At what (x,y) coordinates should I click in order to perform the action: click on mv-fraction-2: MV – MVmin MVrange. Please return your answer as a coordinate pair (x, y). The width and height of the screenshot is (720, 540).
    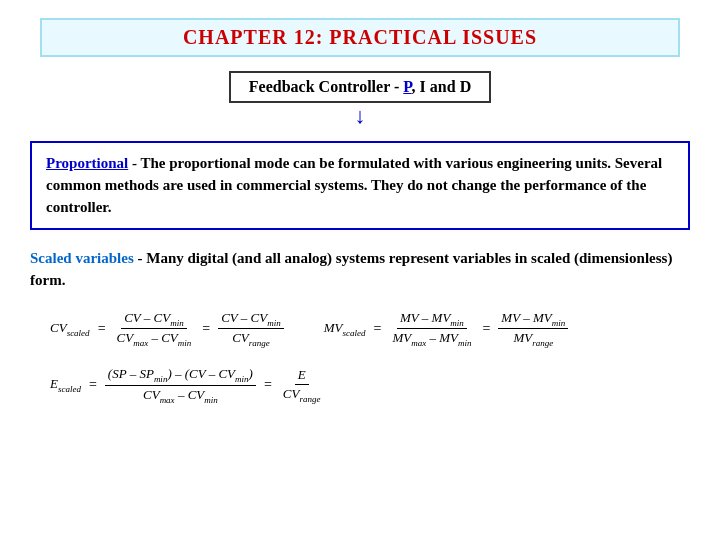
    Looking at the image, I should click on (533, 329).